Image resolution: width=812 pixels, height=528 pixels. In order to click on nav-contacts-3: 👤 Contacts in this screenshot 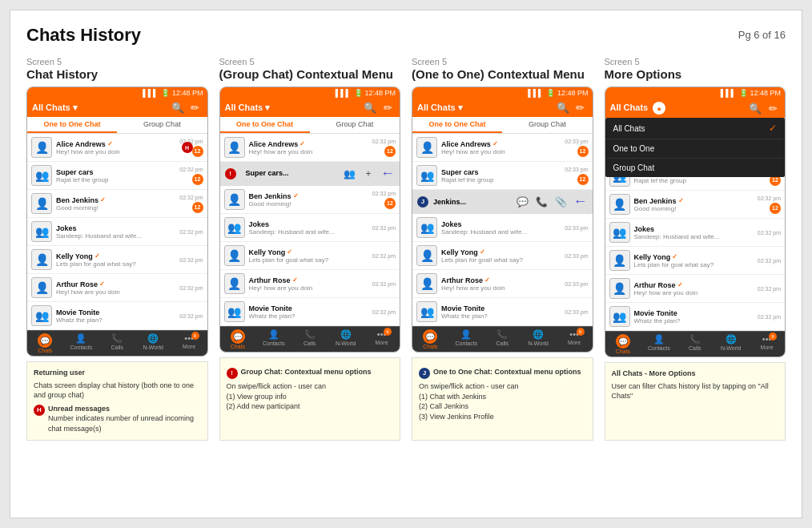, I will do `click(466, 340)`.